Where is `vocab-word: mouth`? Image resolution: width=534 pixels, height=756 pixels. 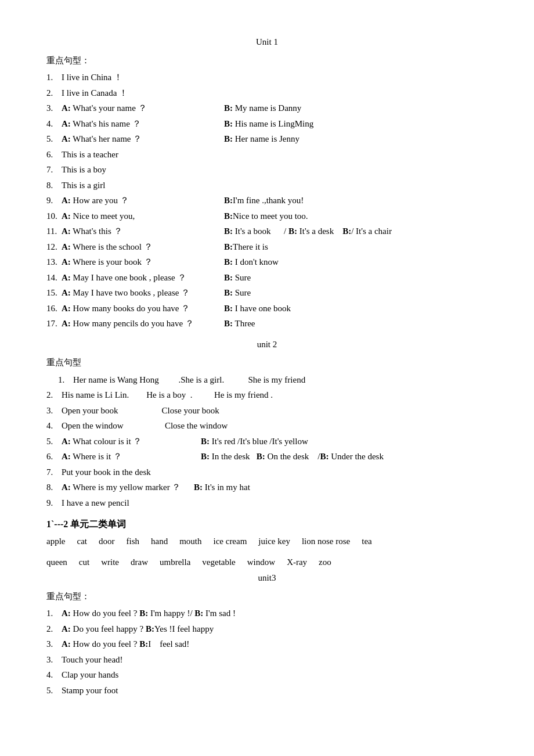 vocab-word: mouth is located at coordinates (190, 542).